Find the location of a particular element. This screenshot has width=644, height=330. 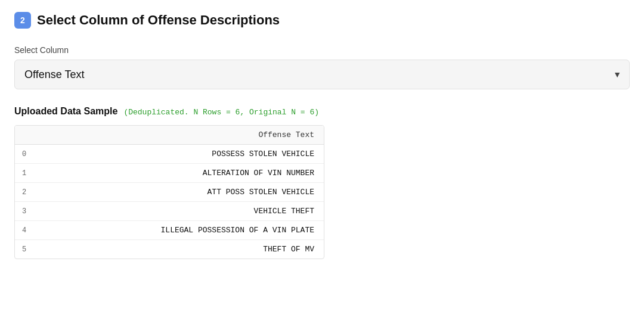

index-col-header is located at coordinates (30, 135).